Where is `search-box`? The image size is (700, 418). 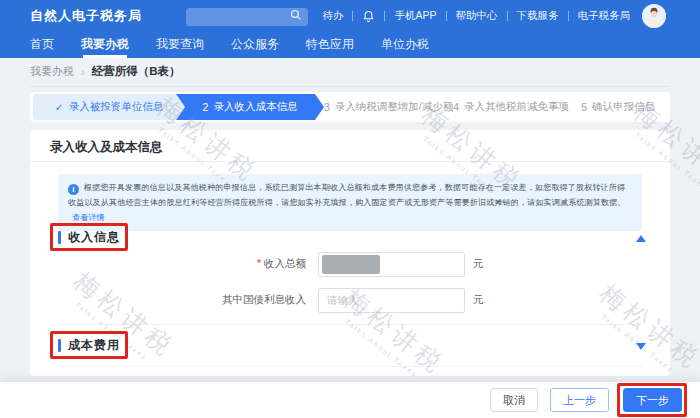 search-box is located at coordinates (247, 16).